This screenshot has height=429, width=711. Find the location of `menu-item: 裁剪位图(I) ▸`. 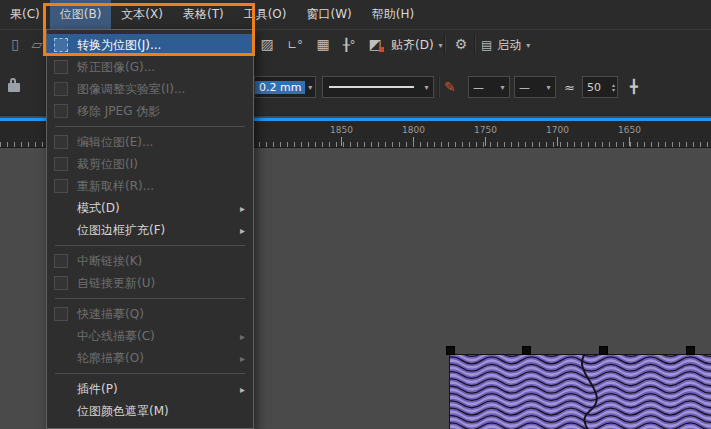

menu-item: 裁剪位图(I) ▸ is located at coordinates (150, 164).